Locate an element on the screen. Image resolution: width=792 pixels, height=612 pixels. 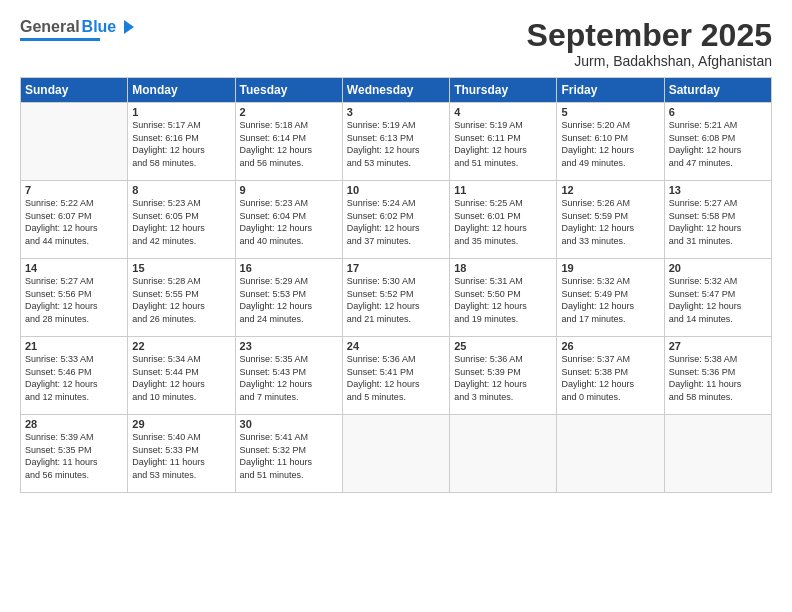
day-info: Sunrise: 5:28 AM Sunset: 5:55 PM Dayligh… is located at coordinates (181, 300).